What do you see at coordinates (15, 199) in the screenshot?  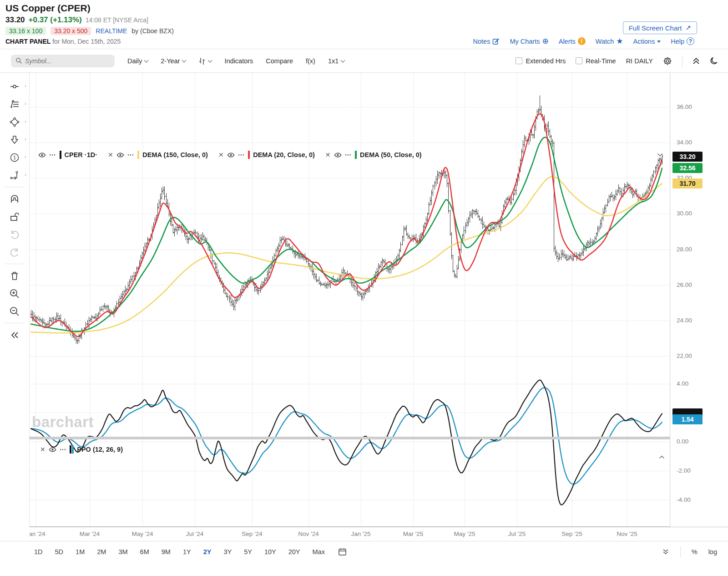 I see `magnet-tool` at bounding box center [15, 199].